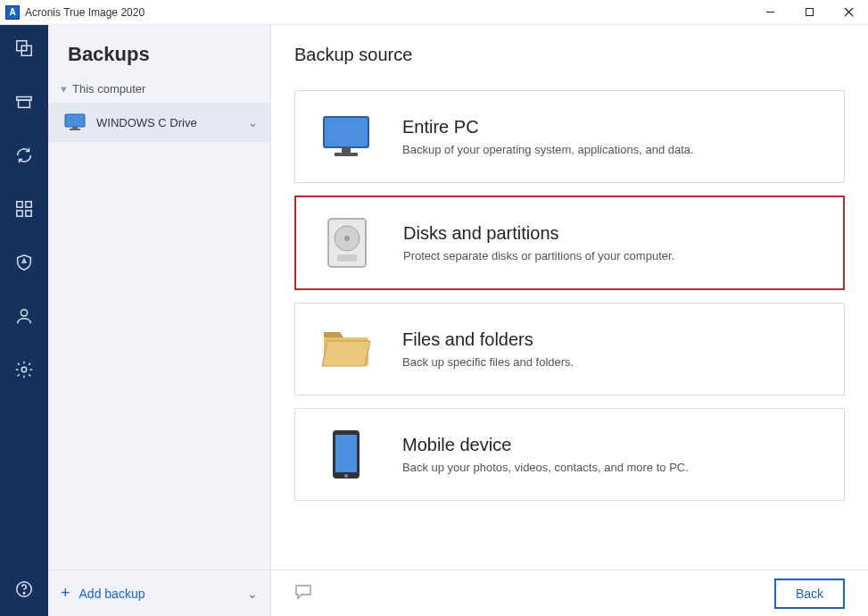  I want to click on chat-icon, so click(303, 594).